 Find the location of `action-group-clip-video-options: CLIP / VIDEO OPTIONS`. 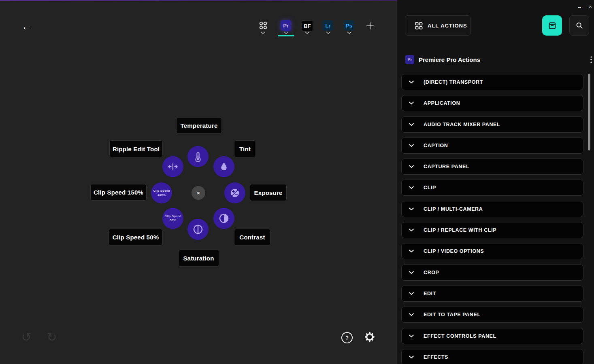

action-group-clip-video-options: CLIP / VIDEO OPTIONS is located at coordinates (492, 251).